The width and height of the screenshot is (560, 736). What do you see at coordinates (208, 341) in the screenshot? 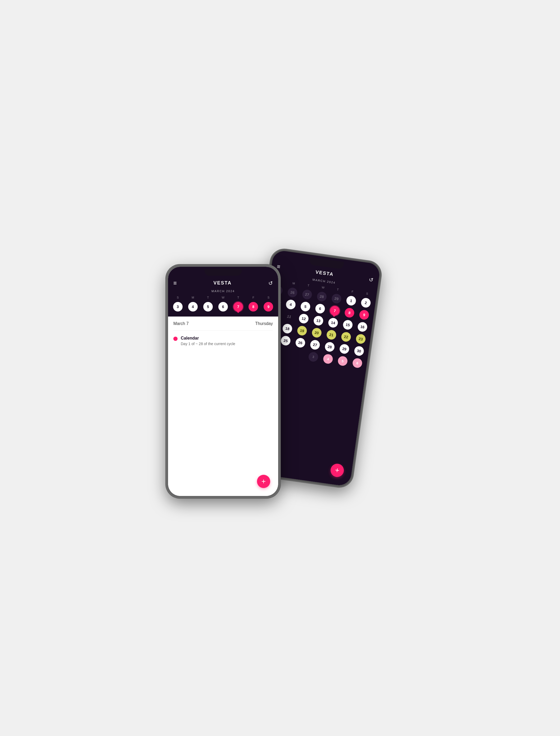
I see `event-content: Calendar Day 1 of ~ 28 of the current cy…` at bounding box center [208, 341].